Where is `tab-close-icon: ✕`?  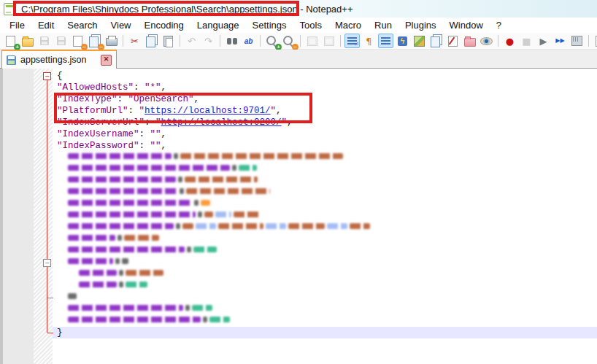
tab-close-icon: ✕ is located at coordinates (107, 60).